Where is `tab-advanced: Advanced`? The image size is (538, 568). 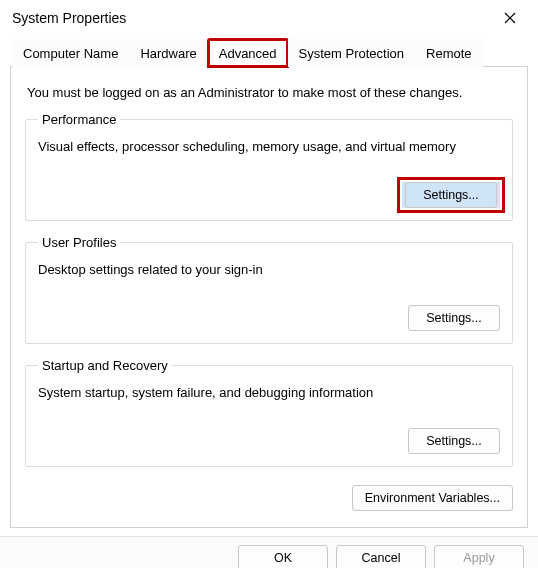 tab-advanced: Advanced is located at coordinates (248, 53).